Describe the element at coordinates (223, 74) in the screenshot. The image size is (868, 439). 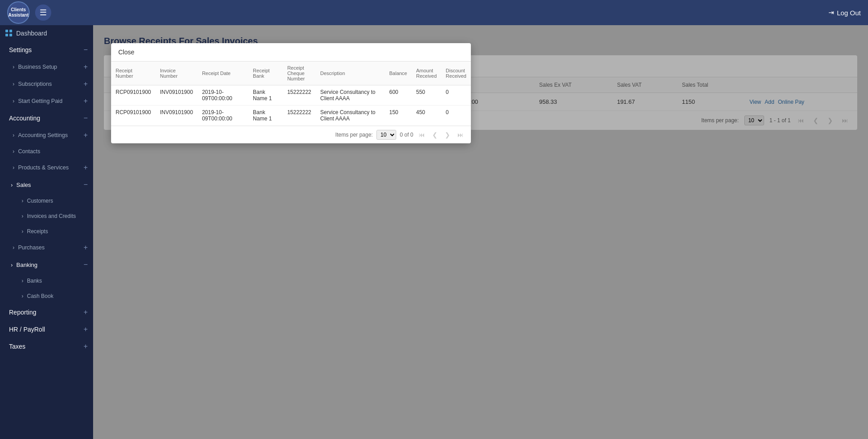
I see `modal-col-receipt-date: Receipt Date` at that location.